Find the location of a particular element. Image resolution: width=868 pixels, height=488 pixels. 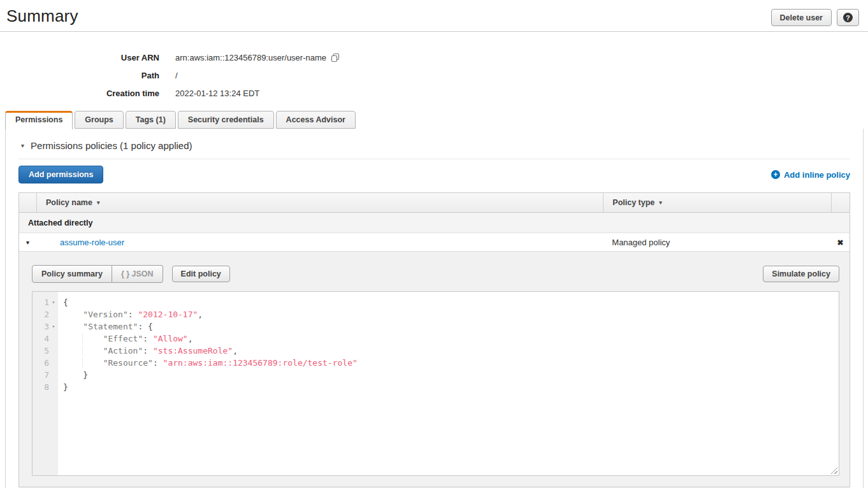

tab-groups: Groups is located at coordinates (99, 120).